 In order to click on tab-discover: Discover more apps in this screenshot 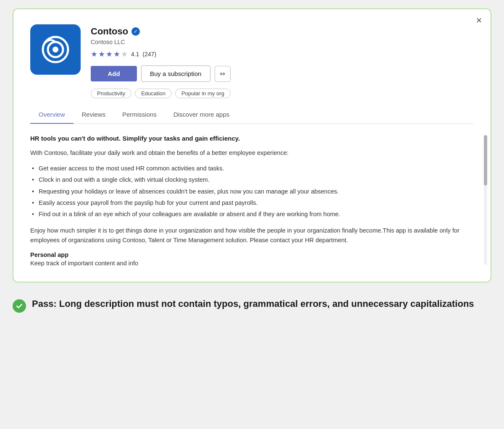, I will do `click(202, 115)`.